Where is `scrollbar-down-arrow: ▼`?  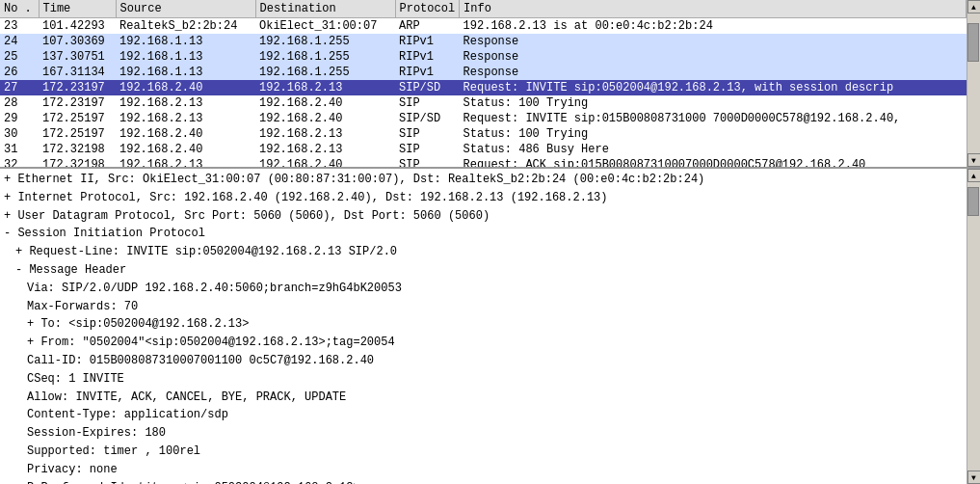
scrollbar-down-arrow: ▼ is located at coordinates (974, 160).